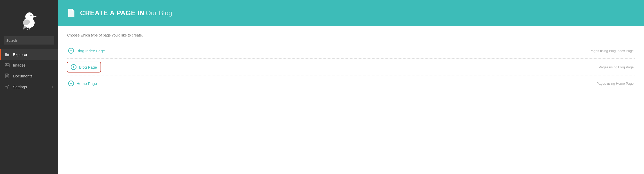  Describe the element at coordinates (7, 87) in the screenshot. I see `gear-icon` at that location.